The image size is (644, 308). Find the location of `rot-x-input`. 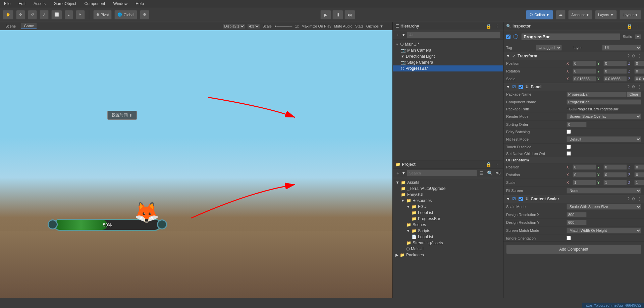

rot-x-input is located at coordinates (584, 71).